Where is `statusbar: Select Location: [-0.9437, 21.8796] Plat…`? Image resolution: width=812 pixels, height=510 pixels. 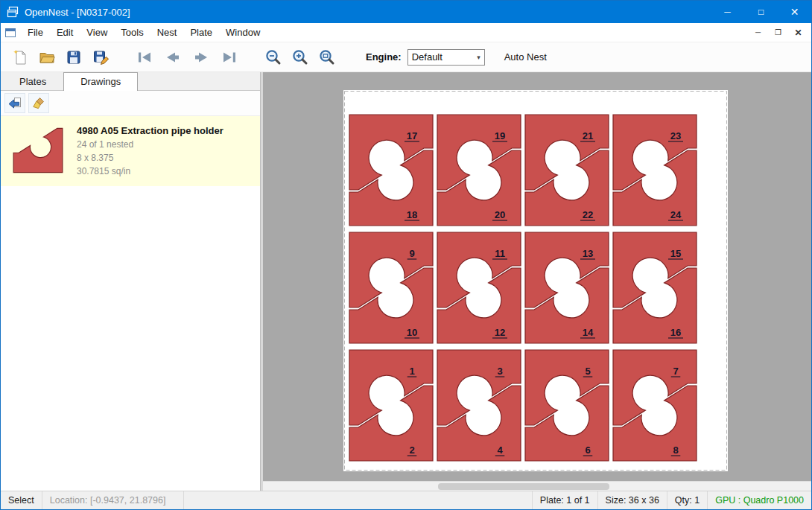 statusbar: Select Location: [-0.9437, 21.8796] Plat… is located at coordinates (406, 500).